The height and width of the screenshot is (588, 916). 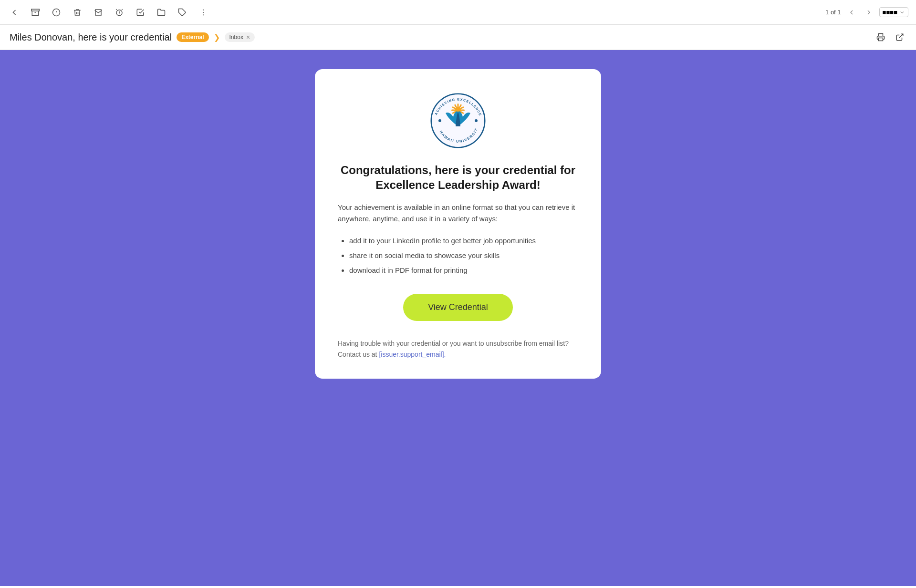 I want to click on email-footer: Having trouble with your credential or y…, so click(x=458, y=349).